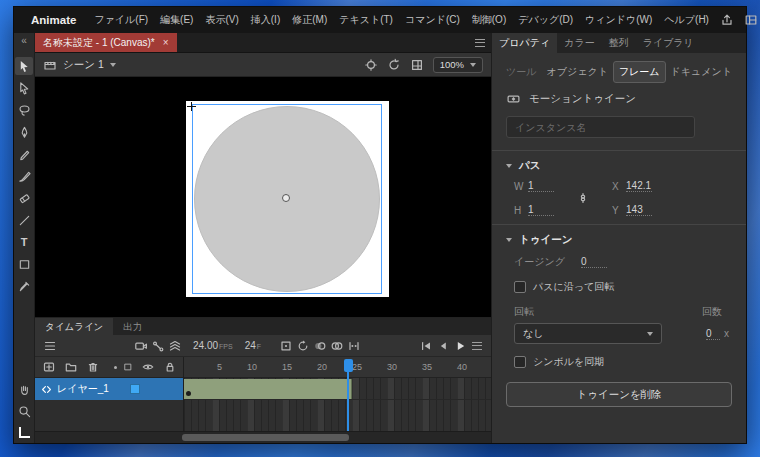 This screenshot has height=457, width=760. Describe the element at coordinates (594, 198) in the screenshot. I see `link-wh-xy` at that location.